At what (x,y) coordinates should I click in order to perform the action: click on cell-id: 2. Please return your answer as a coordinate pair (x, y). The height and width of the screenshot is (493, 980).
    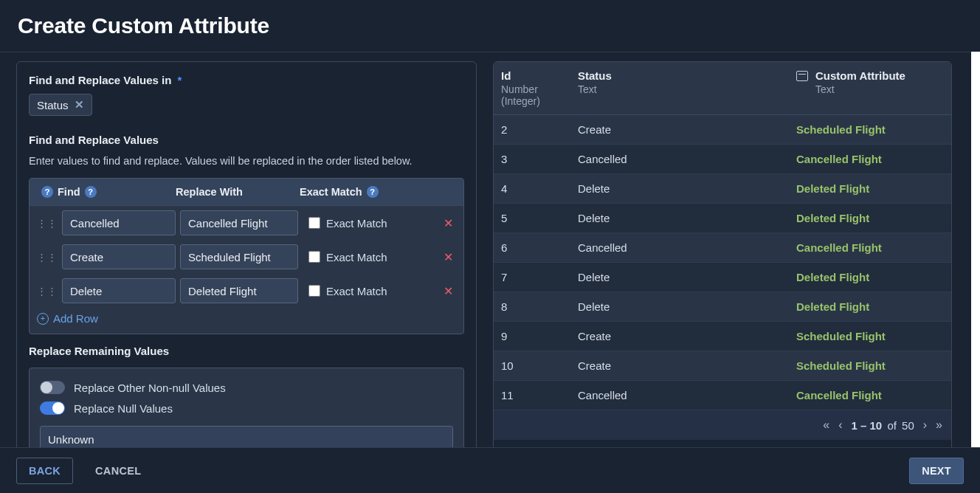
    Looking at the image, I should click on (539, 130).